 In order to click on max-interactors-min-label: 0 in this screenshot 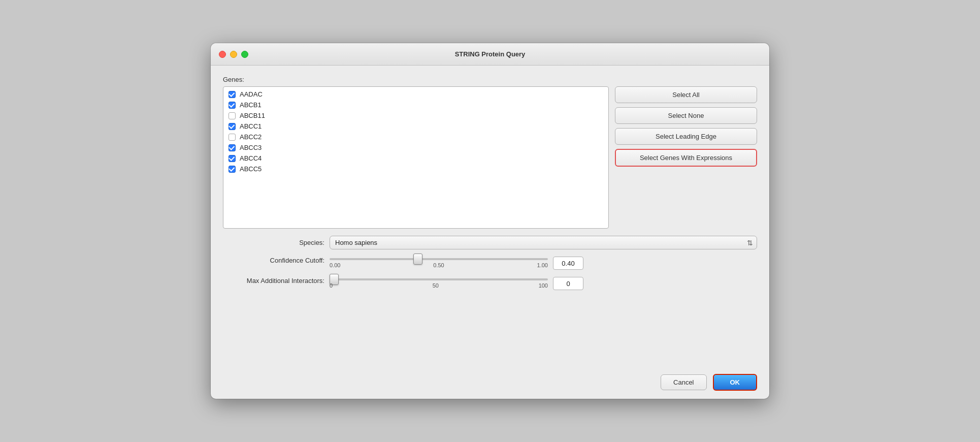, I will do `click(331, 286)`.